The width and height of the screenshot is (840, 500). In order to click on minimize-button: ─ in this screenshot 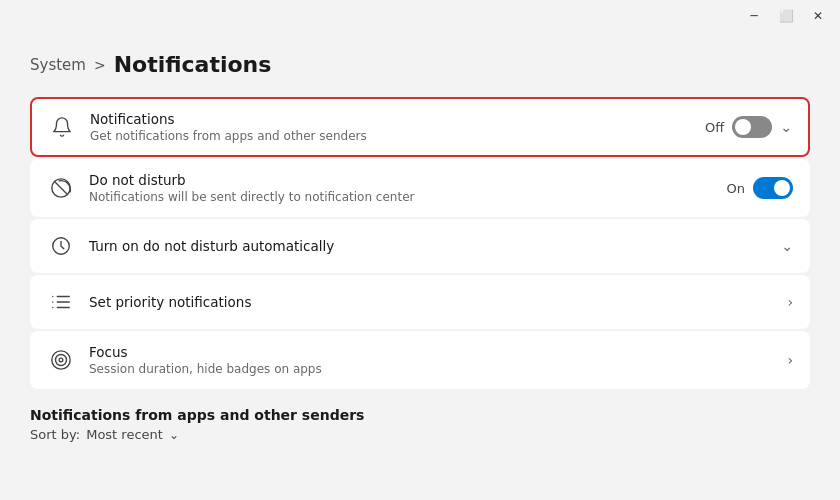, I will do `click(754, 16)`.